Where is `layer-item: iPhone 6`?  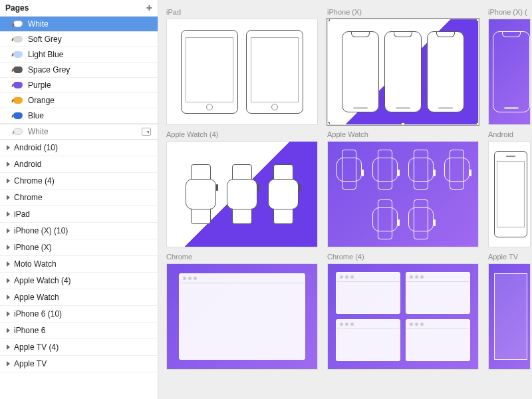
layer-item: iPhone 6 is located at coordinates (78, 331).